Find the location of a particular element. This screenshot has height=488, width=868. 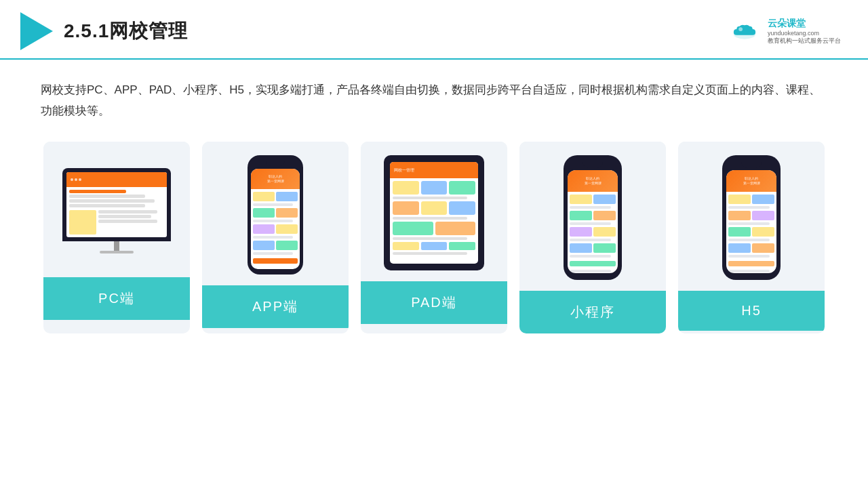

brand-url: yunduoketang.com is located at coordinates (793, 33).